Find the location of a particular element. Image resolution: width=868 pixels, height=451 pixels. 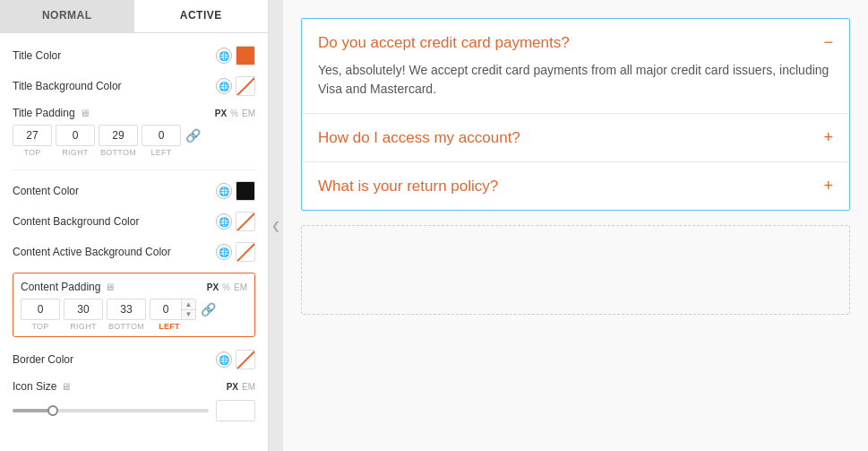

content-padding-inputs: ▲ ▼ 🔗 is located at coordinates (134, 309).